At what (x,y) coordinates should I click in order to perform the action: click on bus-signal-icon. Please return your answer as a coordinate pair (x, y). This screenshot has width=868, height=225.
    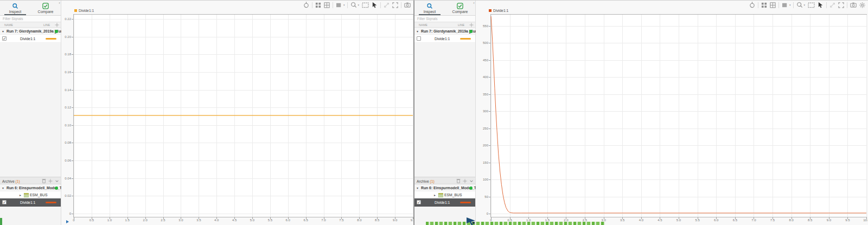
    Looking at the image, I should click on (26, 195).